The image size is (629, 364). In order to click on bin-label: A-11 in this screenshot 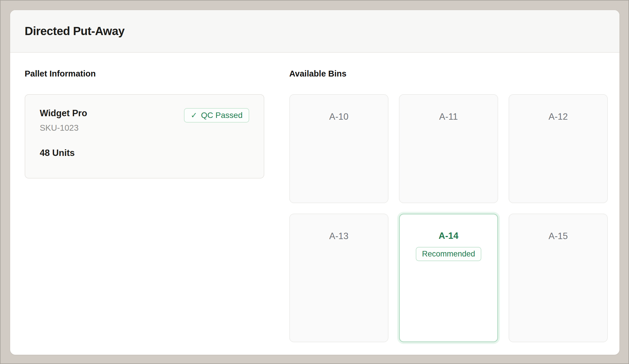, I will do `click(449, 117)`.